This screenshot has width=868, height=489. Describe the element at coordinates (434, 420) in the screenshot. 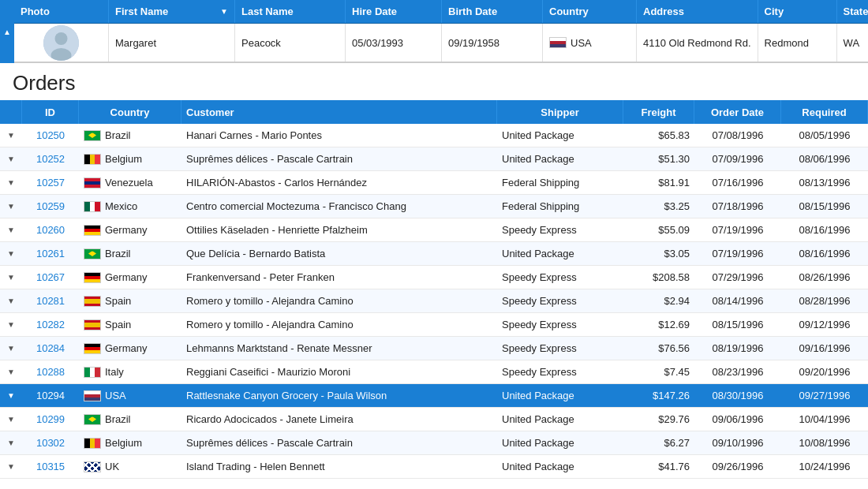

I see `table-row: ▼ 10299 Brazil Ricardo Adocicados - Jane…` at that location.